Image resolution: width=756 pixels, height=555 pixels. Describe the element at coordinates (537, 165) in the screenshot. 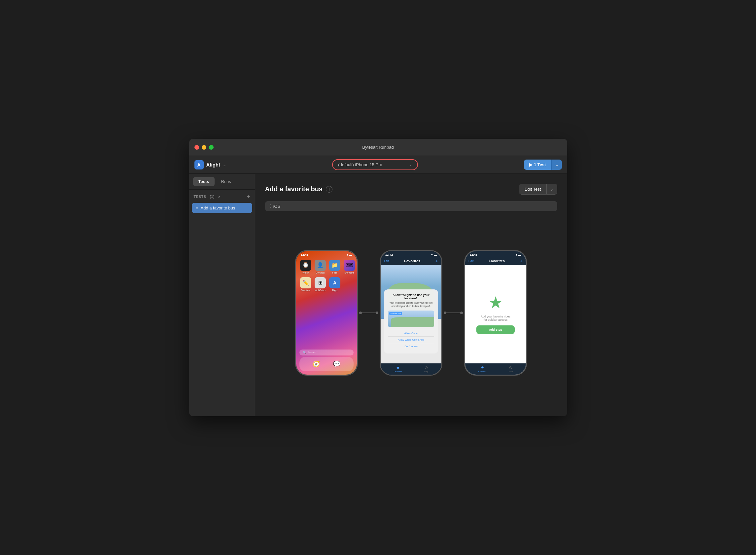

I see `run-button: ▶ 1 Test` at that location.